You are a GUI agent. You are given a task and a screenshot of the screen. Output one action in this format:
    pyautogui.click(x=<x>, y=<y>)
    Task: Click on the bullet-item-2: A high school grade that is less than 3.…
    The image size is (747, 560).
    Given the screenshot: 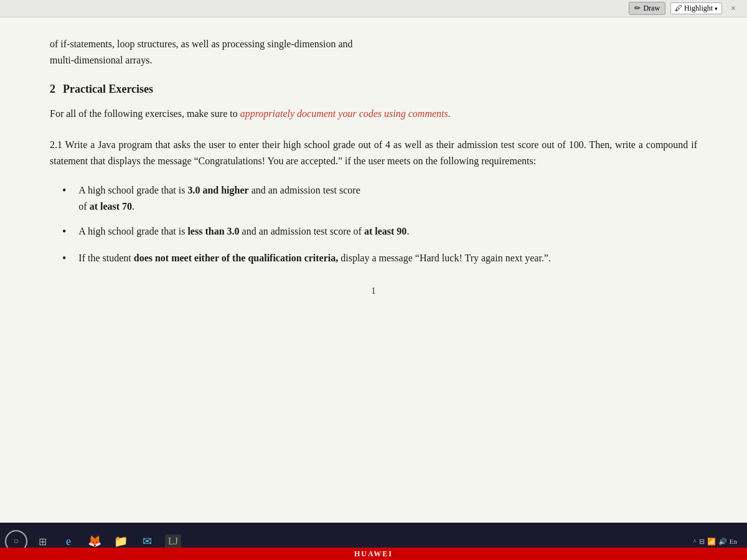 What is the action you would take?
    pyautogui.click(x=380, y=233)
    